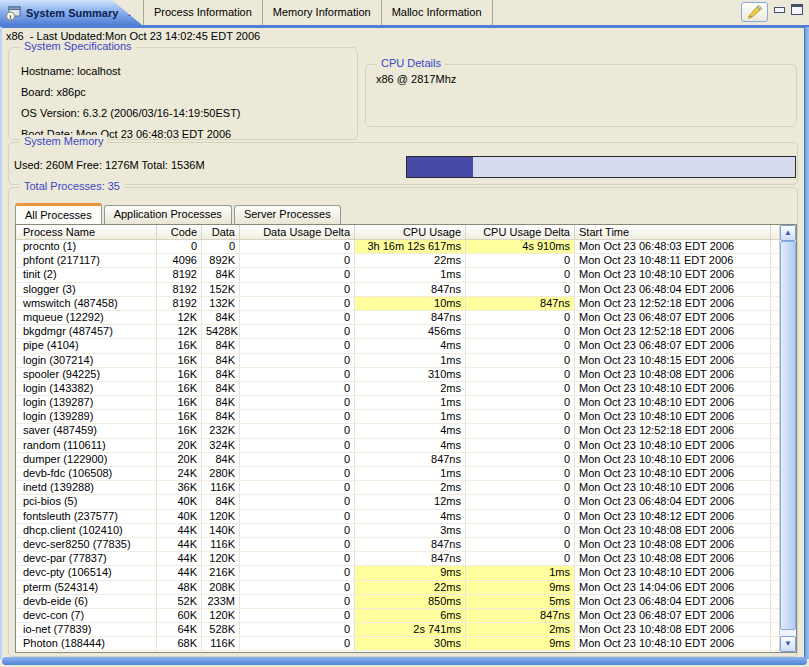  I want to click on cell: Mon Oct 23 10:48:15 EDT 2006, so click(673, 360).